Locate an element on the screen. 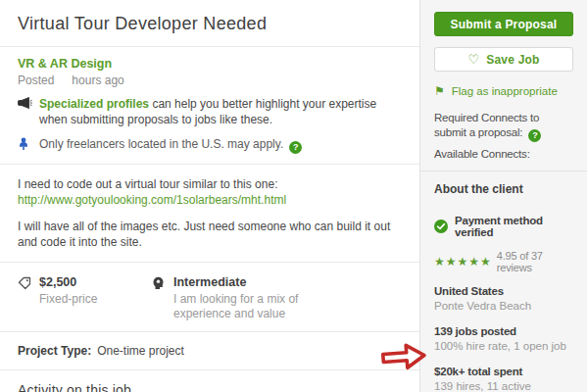  jobs-posted: 139 jobs posted is located at coordinates (504, 331).